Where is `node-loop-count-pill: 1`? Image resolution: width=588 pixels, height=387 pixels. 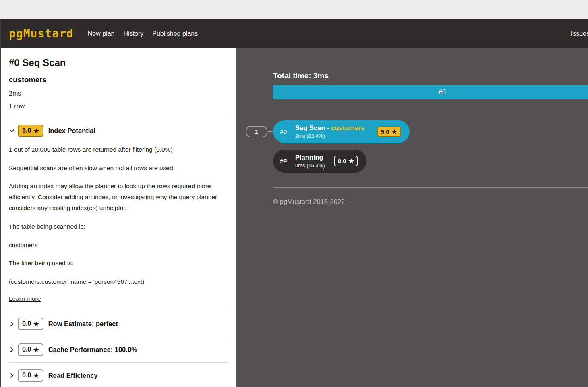
node-loop-count-pill: 1 is located at coordinates (257, 131).